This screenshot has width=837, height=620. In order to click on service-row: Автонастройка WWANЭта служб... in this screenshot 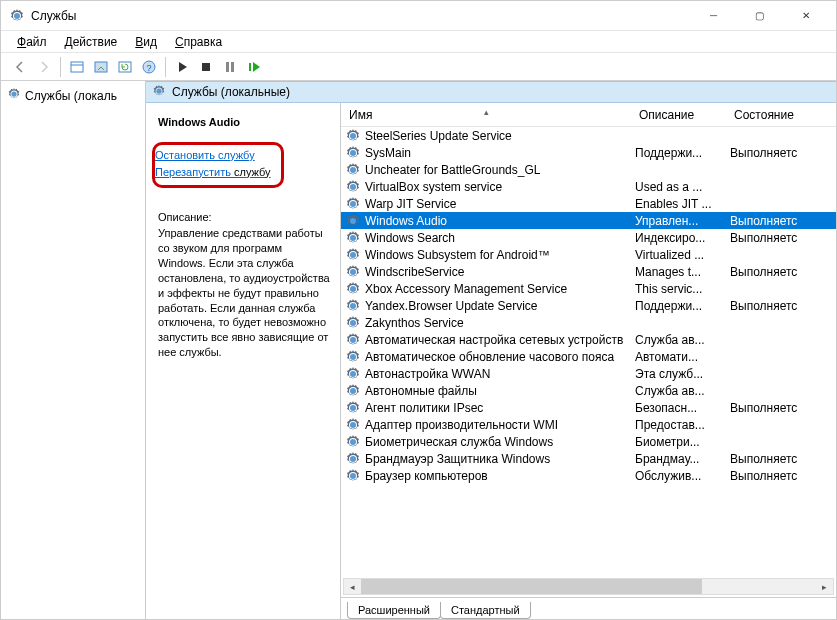, I will do `click(588, 374)`.